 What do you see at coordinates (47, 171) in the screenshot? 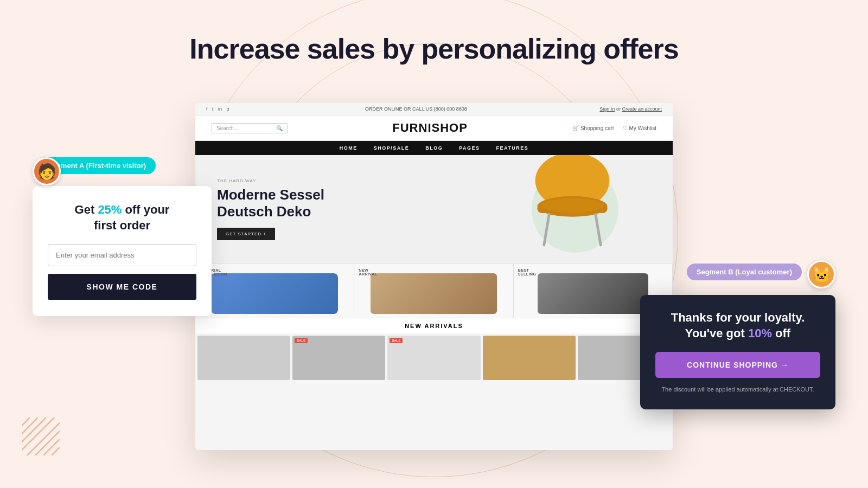
I see `segment-a-avatar: 🧑` at bounding box center [47, 171].